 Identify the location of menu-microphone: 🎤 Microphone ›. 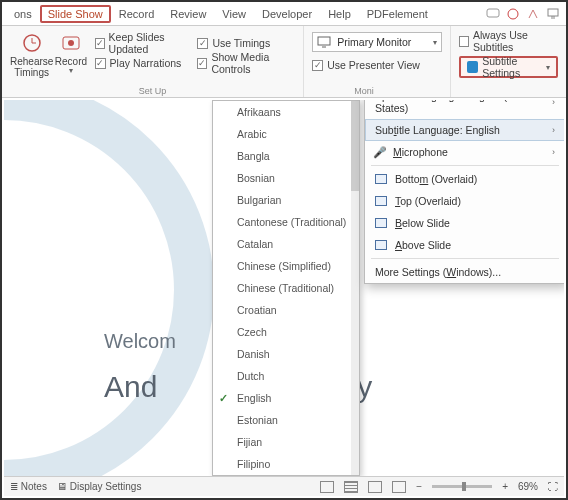
(464, 152).